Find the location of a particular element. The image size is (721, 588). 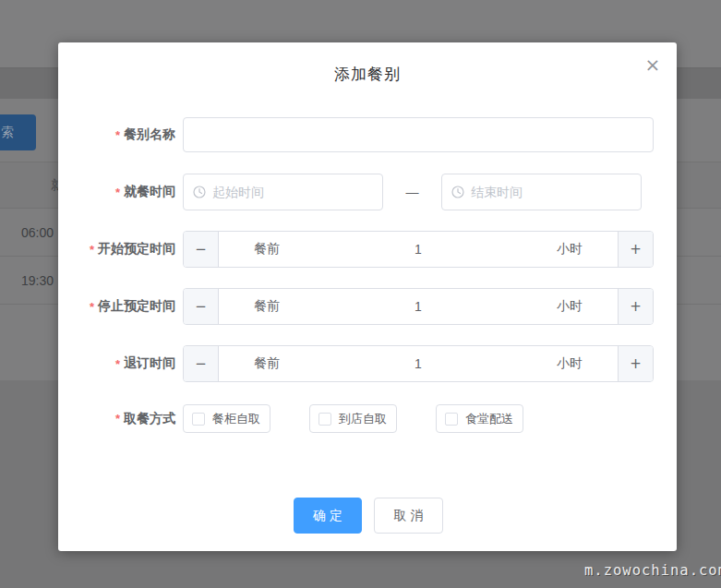

end-time-picker is located at coordinates (541, 192).